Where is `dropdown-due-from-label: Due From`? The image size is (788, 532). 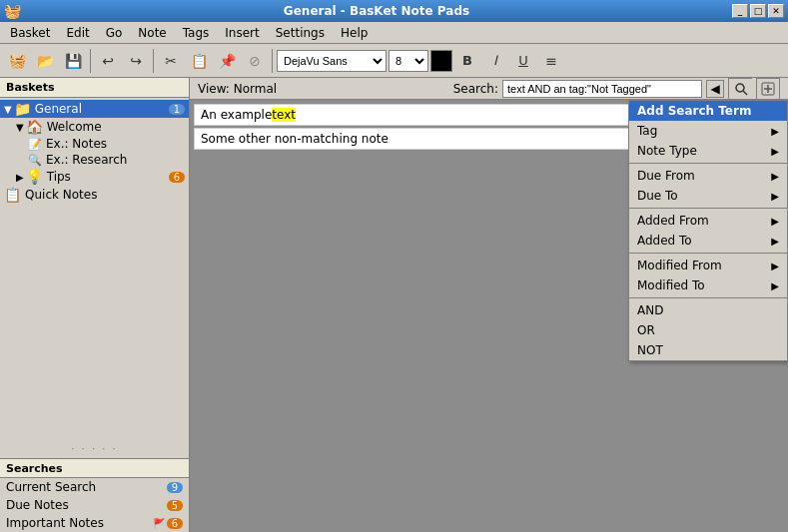
dropdown-due-from-label: Due From is located at coordinates (666, 176).